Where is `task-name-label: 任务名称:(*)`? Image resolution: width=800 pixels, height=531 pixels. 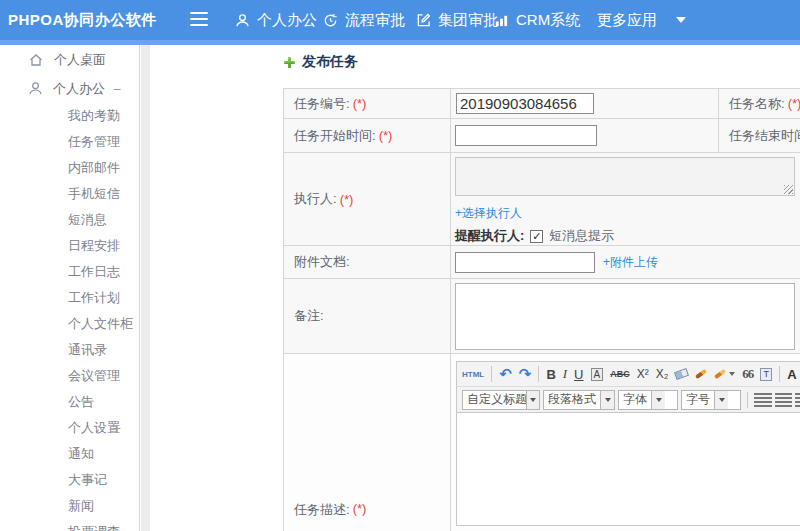 task-name-label: 任务名称:(*) is located at coordinates (760, 104).